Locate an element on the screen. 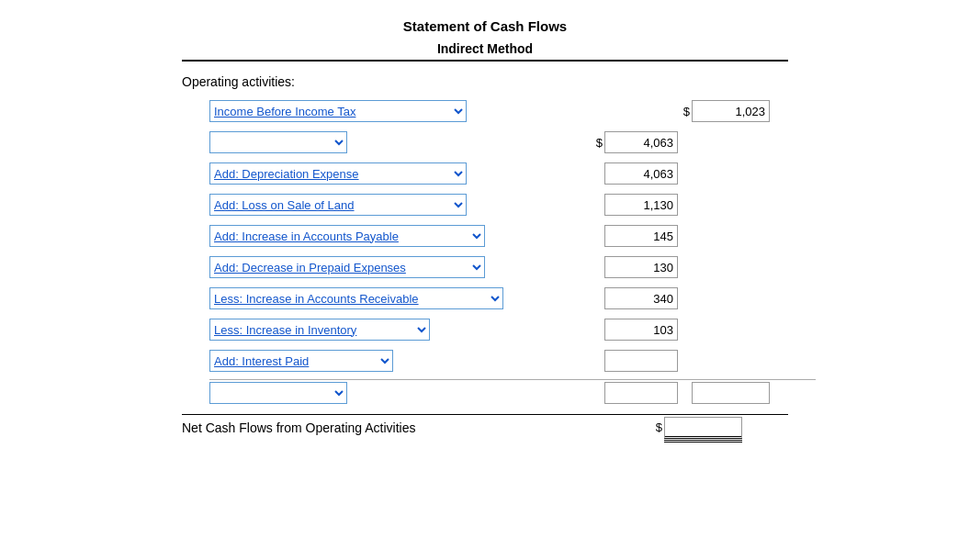 This screenshot has height=560, width=970. dollar-sign-1: $ is located at coordinates (687, 112).